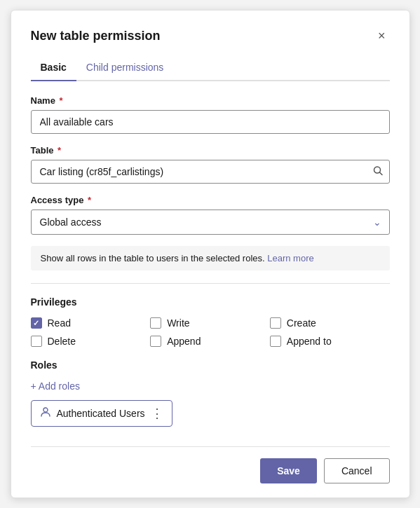 The height and width of the screenshot is (508, 420). What do you see at coordinates (91, 323) in the screenshot?
I see `privilege-read: Read` at bounding box center [91, 323].